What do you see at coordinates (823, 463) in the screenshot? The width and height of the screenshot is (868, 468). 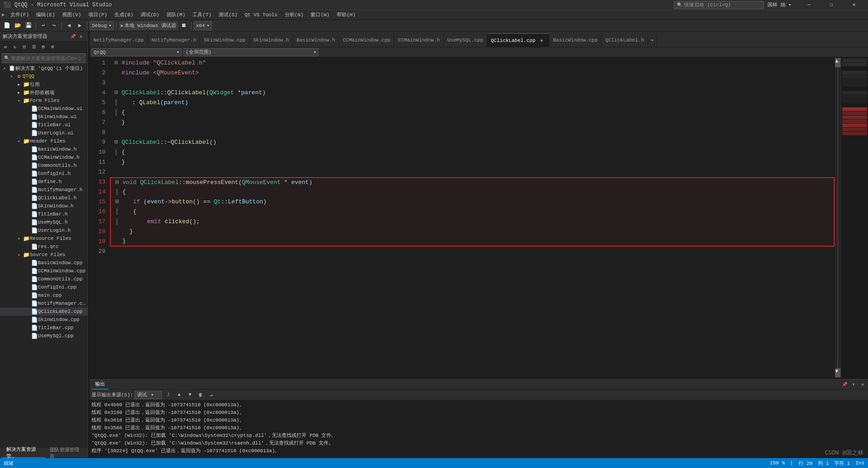 I see `status-col: 列 1` at bounding box center [823, 463].